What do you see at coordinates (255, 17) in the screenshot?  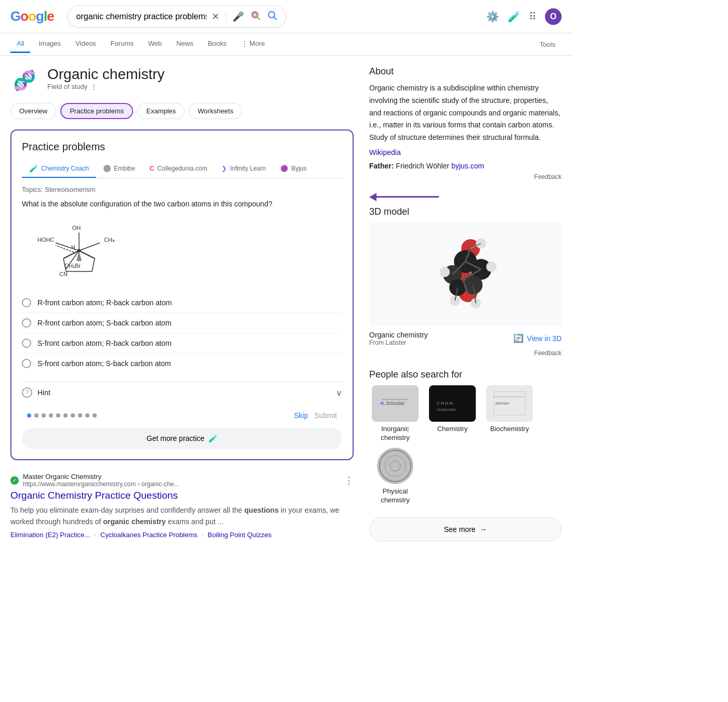 I see `lens-icon` at bounding box center [255, 17].